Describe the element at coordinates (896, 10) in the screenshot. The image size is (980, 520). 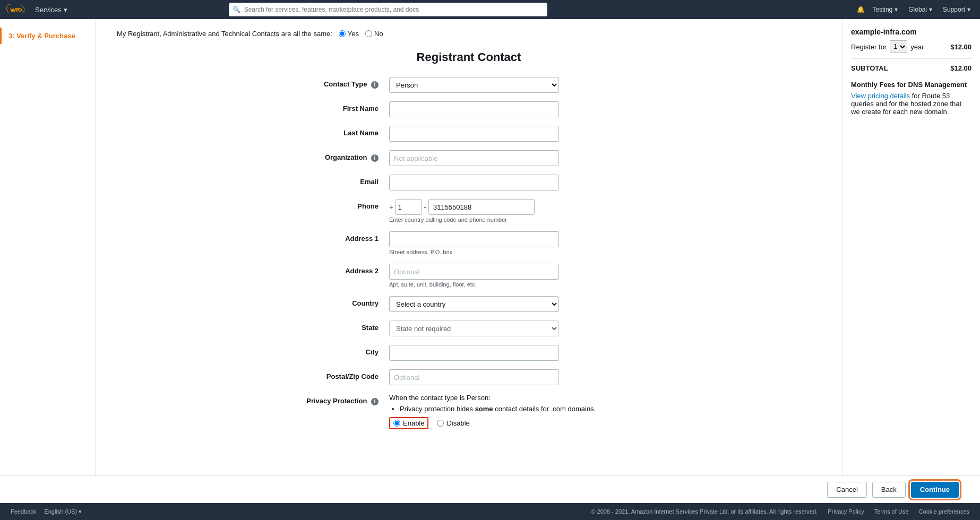
I see `user-chevron-icon: ▾` at that location.